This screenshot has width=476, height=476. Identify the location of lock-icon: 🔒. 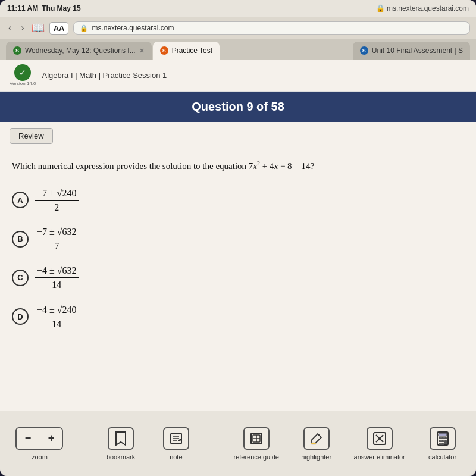
(381, 8).